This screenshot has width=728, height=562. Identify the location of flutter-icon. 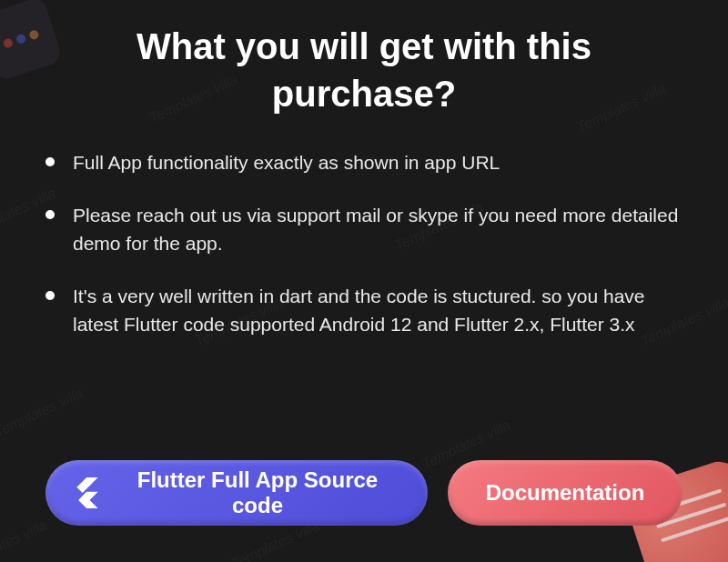
(86, 493).